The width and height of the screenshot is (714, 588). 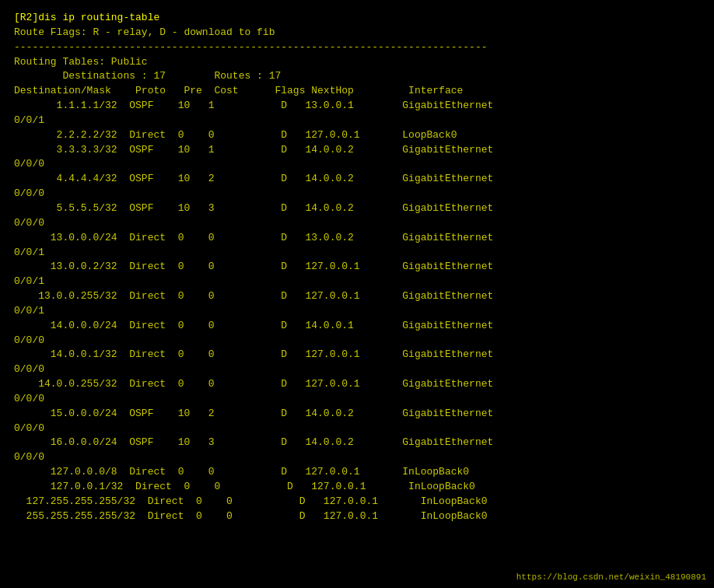 I want to click on terminal-line: 127.0.0.0/8 Direct 0 0 D 127.0.0.1 InLoo…, so click(x=357, y=473).